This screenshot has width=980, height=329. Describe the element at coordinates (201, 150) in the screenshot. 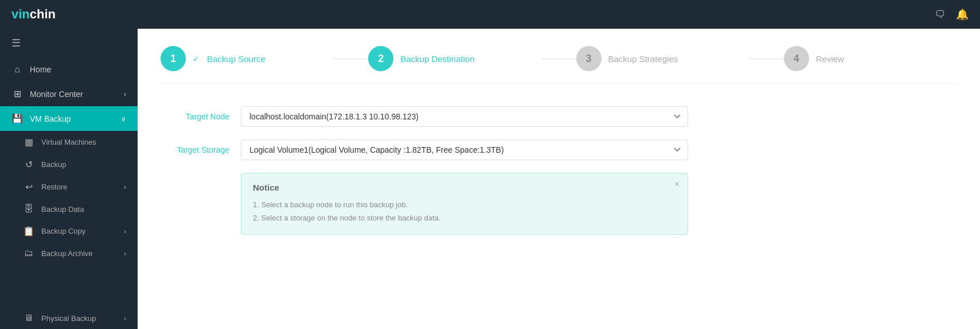

I see `target-storage-label: Target Storage` at that location.